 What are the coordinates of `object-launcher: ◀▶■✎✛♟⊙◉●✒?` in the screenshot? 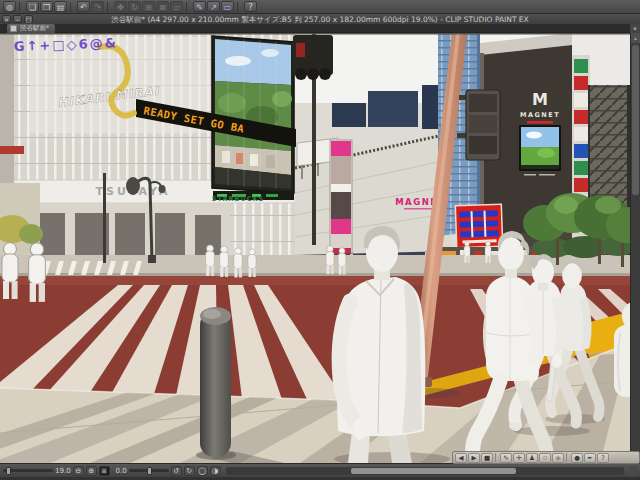 It's located at (546, 458).